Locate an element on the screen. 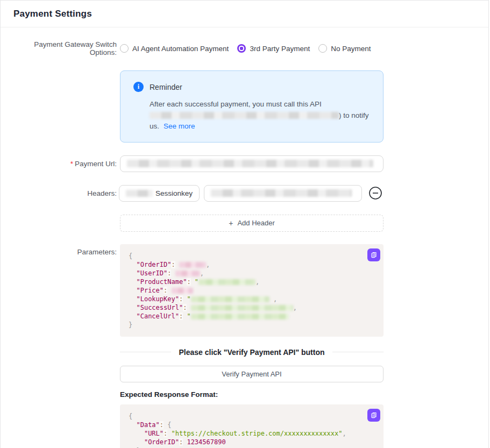  code-line: "ProductName": ", is located at coordinates (252, 282).